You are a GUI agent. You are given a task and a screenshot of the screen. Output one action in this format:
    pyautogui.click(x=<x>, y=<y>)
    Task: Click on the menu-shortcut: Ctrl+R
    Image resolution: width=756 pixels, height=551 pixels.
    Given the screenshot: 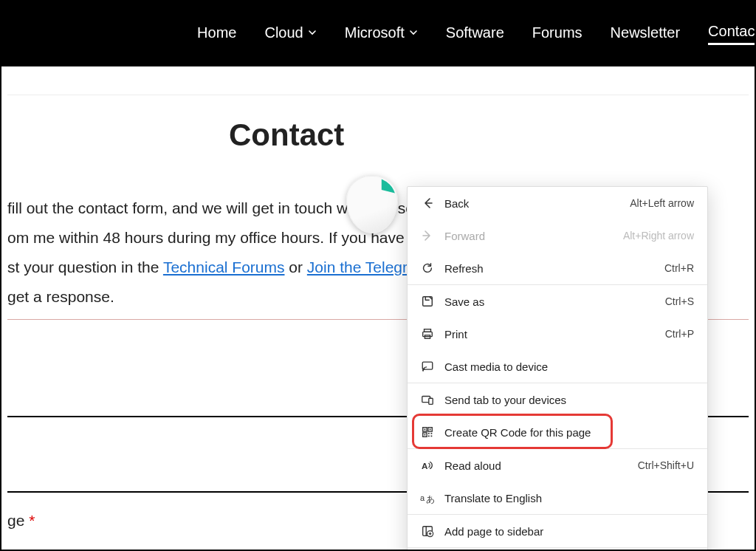 What is the action you would take?
    pyautogui.click(x=679, y=268)
    